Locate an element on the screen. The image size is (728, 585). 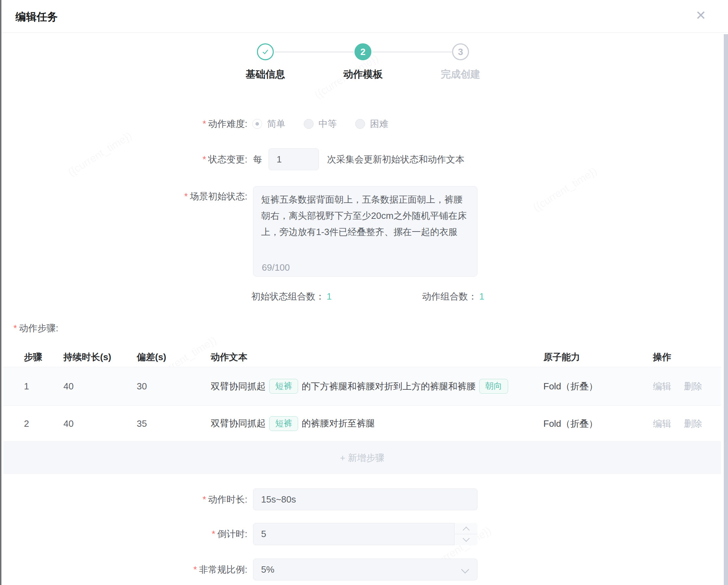
state-change-suffix: 次采集会更新初始状态和动作文本 is located at coordinates (396, 159).